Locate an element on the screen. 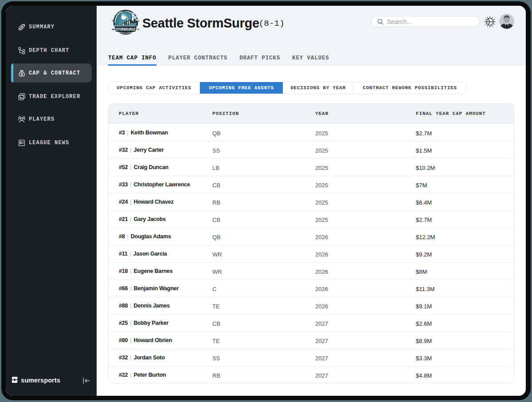  svg-text: STORMSURGE is located at coordinates (126, 29).